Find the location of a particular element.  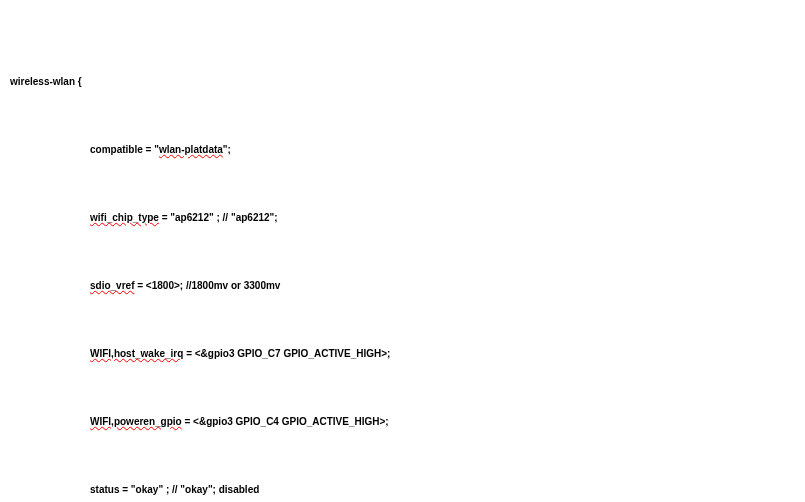

spell-underline: wifi_chip_type is located at coordinates (124, 218).